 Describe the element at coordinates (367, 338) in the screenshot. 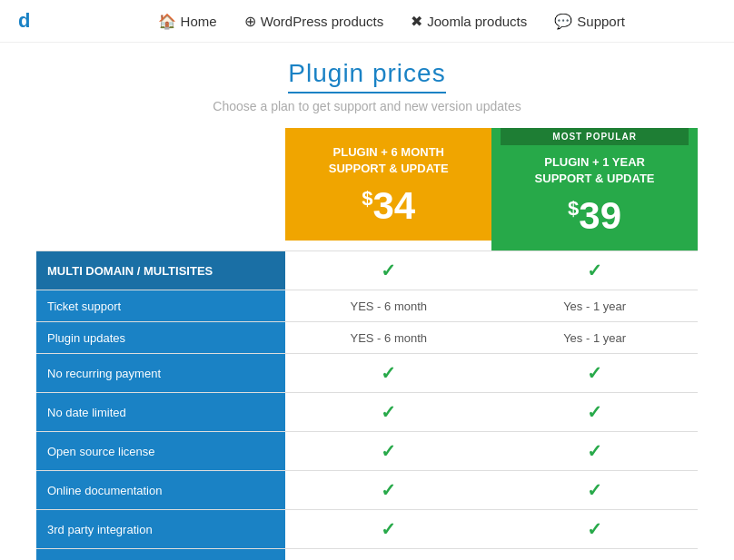

I see `feature-row-2: Plugin updatesYES - 6 monthYes - 1 year` at that location.